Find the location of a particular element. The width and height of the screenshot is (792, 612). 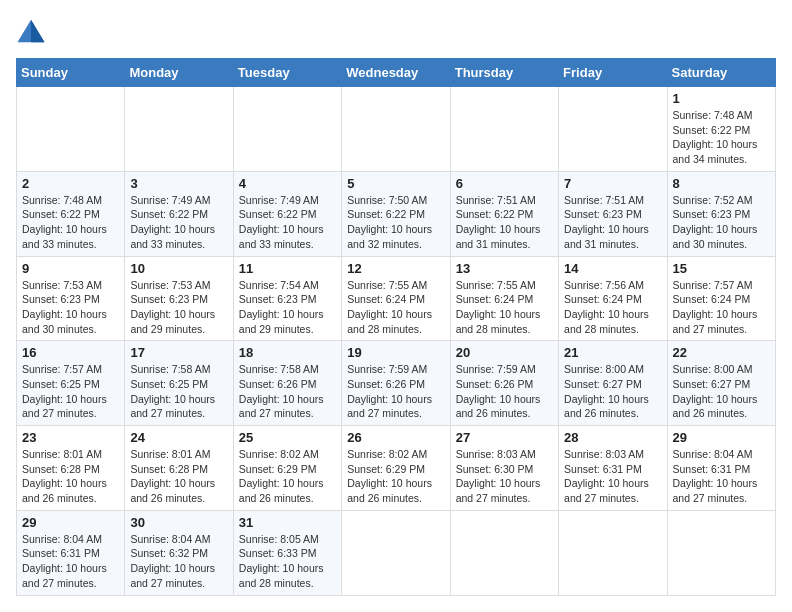

calendar-day-cell: 16 Sunrise: 7:57 AM Sunset: 6:25 PM Dayl… is located at coordinates (71, 384).